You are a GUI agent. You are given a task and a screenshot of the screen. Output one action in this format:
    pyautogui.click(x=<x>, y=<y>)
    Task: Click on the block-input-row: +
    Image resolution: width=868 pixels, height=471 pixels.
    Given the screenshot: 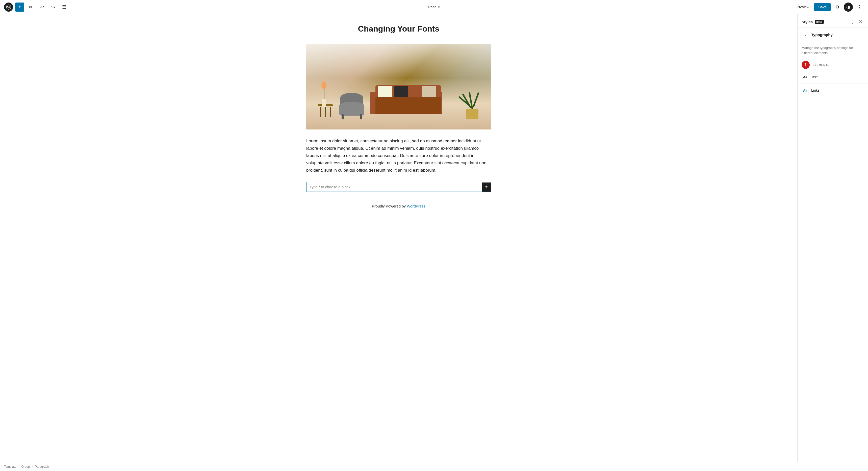 What is the action you would take?
    pyautogui.click(x=399, y=187)
    